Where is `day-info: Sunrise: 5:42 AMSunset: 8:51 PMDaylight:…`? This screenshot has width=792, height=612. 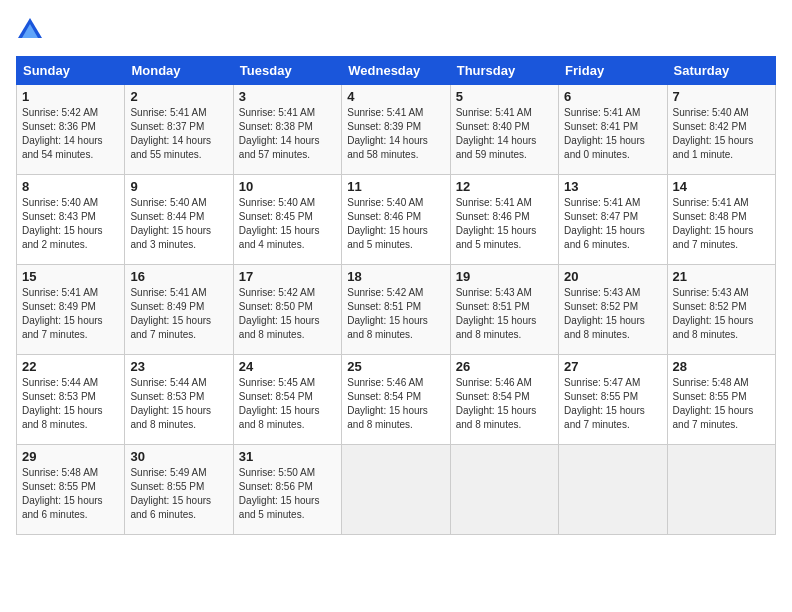 day-info: Sunrise: 5:42 AMSunset: 8:51 PMDaylight:… is located at coordinates (396, 314).